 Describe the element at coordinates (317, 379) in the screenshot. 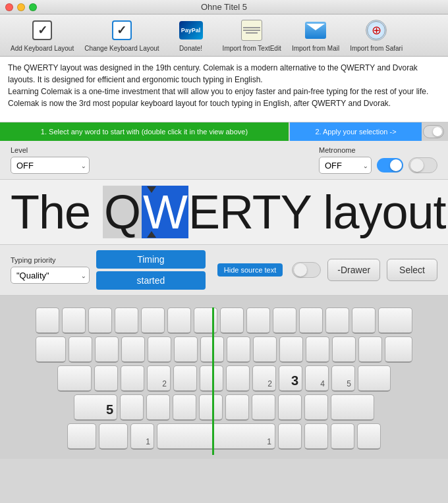

I see `key: 4` at that location.